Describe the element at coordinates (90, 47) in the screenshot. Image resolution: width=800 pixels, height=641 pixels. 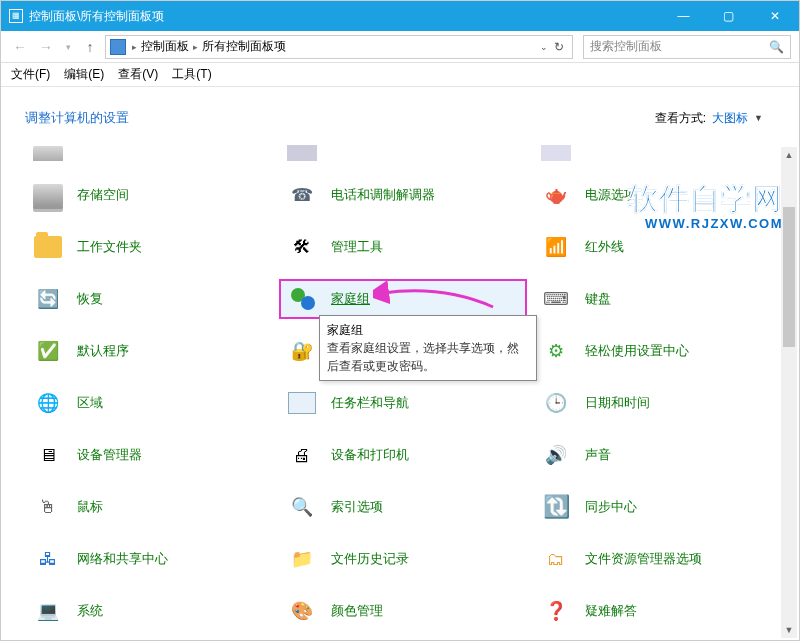
I see `up-button: ↑` at that location.